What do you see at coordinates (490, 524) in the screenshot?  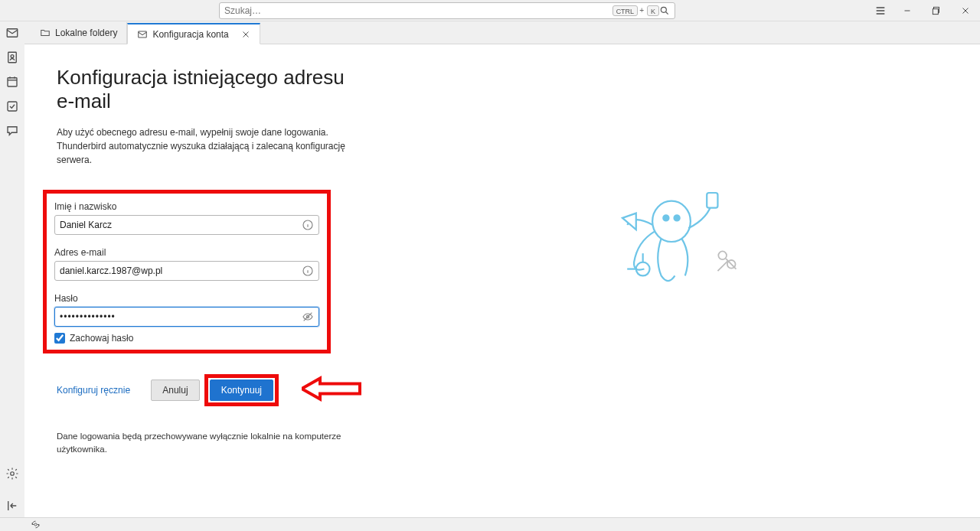 I see `status-bar` at bounding box center [490, 524].